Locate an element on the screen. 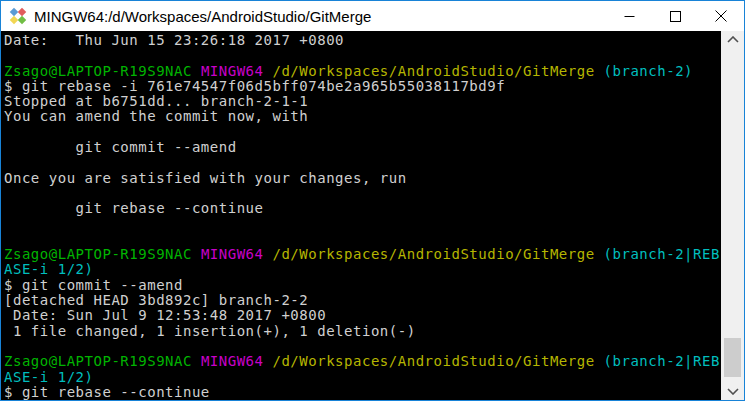 The width and height of the screenshot is (745, 401). msys-app-icon is located at coordinates (18, 16).